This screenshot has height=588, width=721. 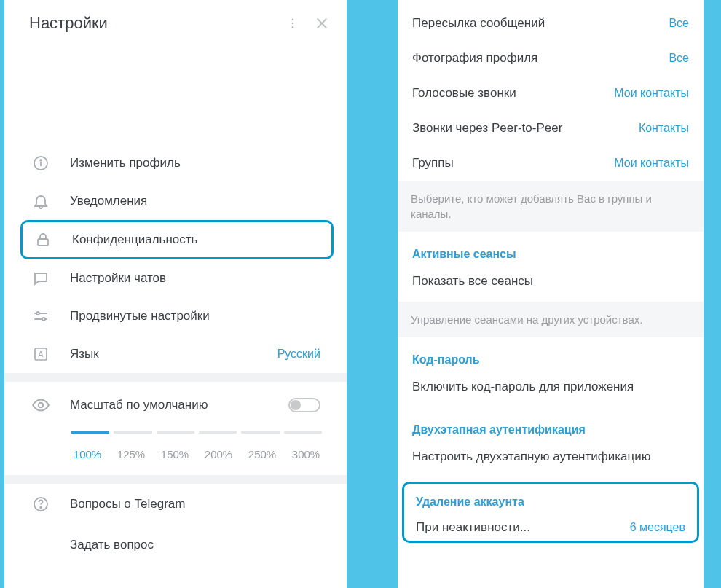 I want to click on delete-label: При неактивности..., so click(x=523, y=528).